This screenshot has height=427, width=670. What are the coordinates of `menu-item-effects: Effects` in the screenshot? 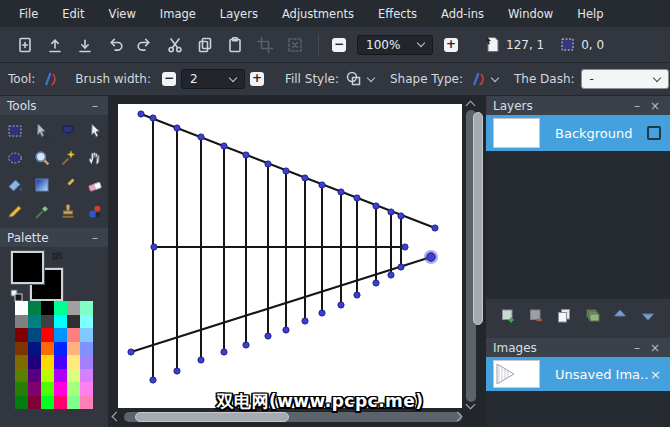 It's located at (398, 14).